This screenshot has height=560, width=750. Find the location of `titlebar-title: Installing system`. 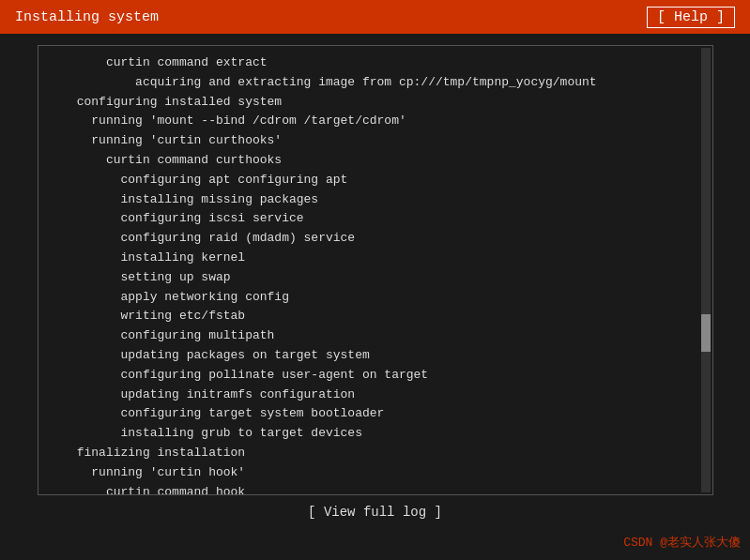

titlebar-title: Installing system is located at coordinates (86, 17).